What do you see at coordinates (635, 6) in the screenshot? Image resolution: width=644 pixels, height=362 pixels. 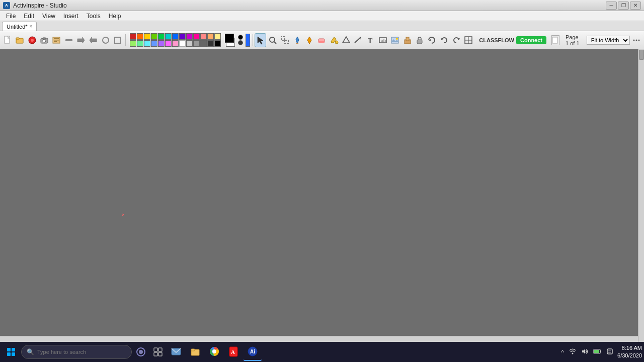 I see `close-btn: ✕` at bounding box center [635, 6].